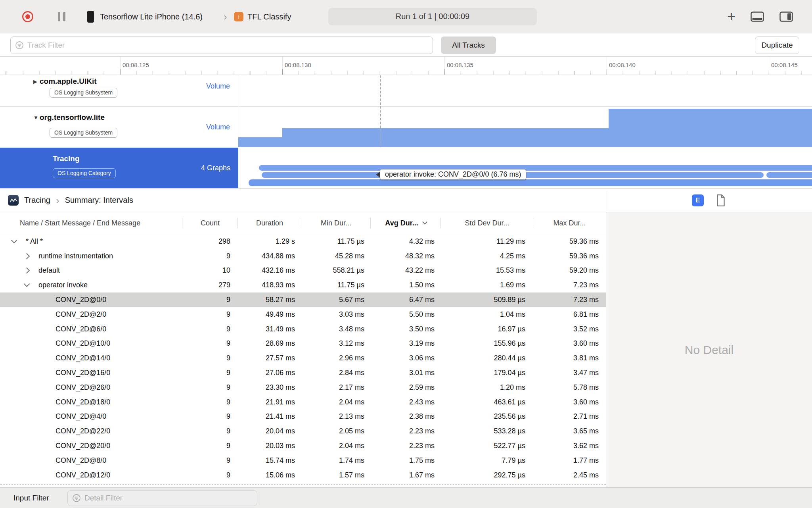 This screenshot has width=812, height=508. What do you see at coordinates (777, 45) in the screenshot?
I see `duplicate-button: Duplicate` at bounding box center [777, 45].